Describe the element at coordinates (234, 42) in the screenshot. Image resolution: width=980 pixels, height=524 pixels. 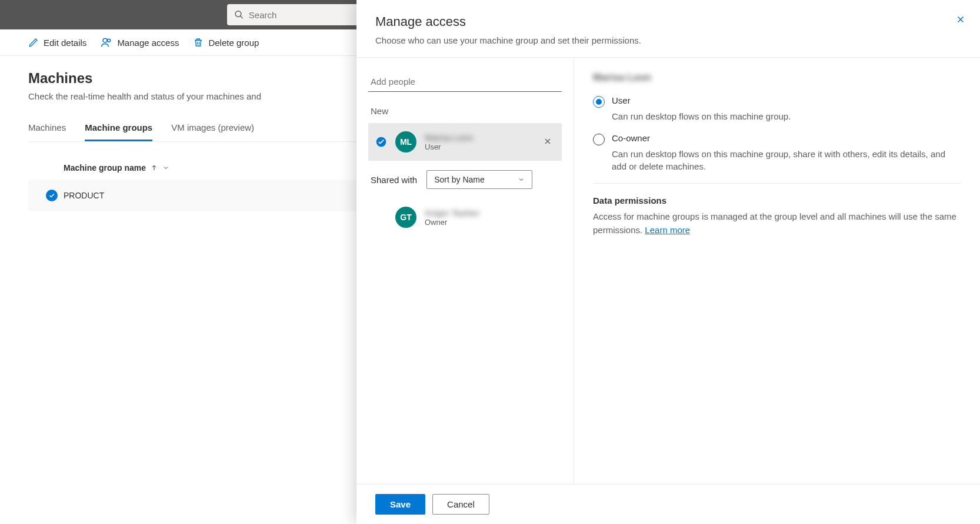
I see `delete-group-label: Delete group` at that location.